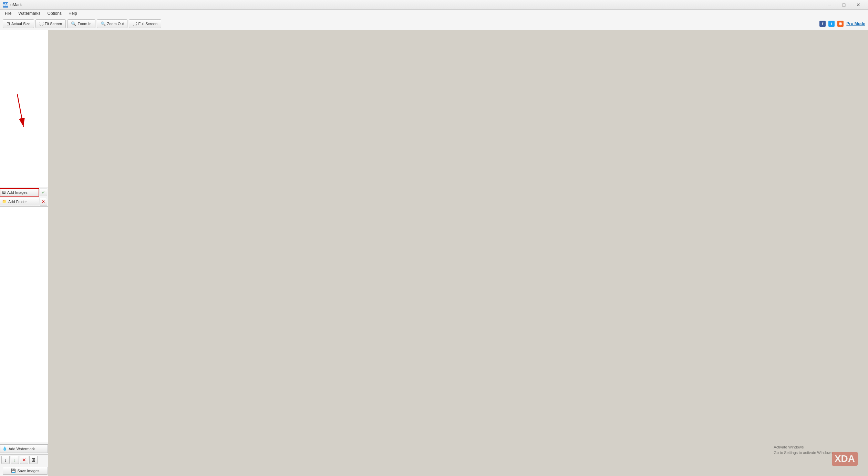  What do you see at coordinates (4, 202) in the screenshot?
I see `add-folder-icon: 📁` at bounding box center [4, 202].